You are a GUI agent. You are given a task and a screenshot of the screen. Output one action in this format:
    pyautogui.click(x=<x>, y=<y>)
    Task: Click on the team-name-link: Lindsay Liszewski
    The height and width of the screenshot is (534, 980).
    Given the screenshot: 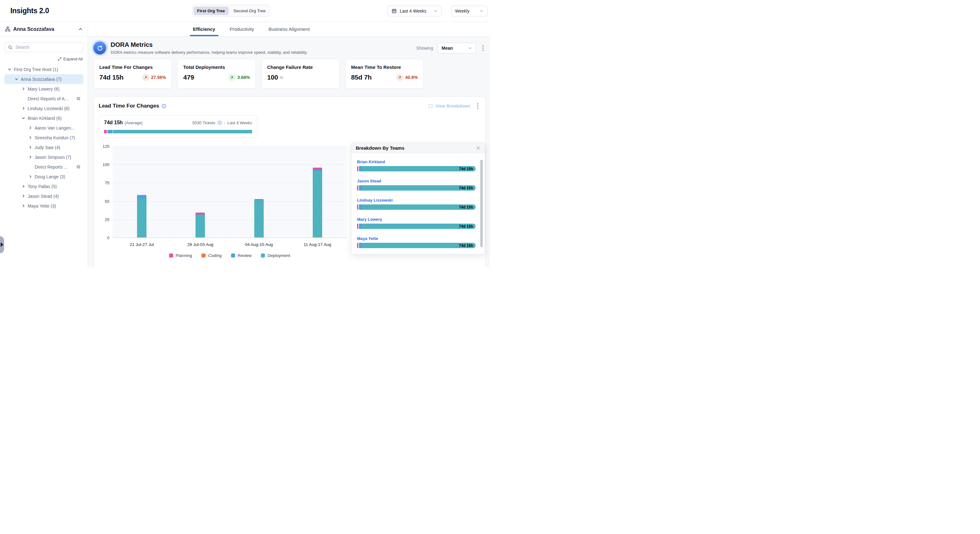 What is the action you would take?
    pyautogui.click(x=375, y=200)
    